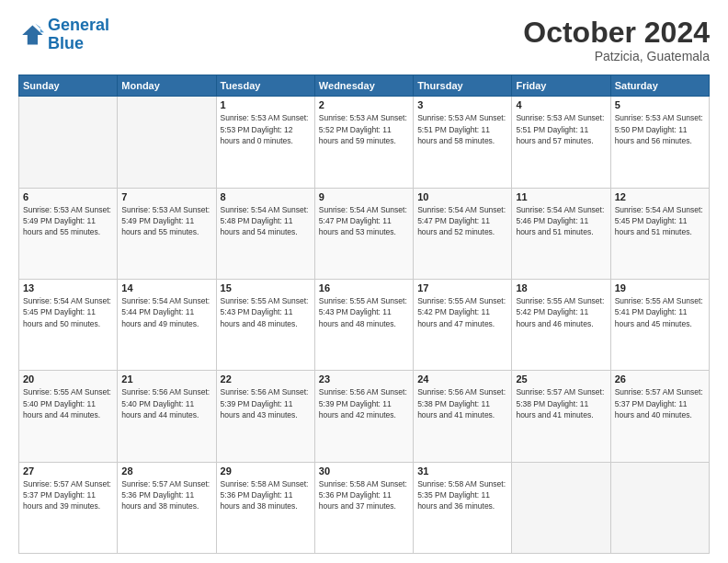 The image size is (728, 563). What do you see at coordinates (660, 142) in the screenshot?
I see `calendar-cell-w1-d6: 5Sunrise: 5:53 AM Sunset: 5:50 PM Daylig…` at bounding box center [660, 142].